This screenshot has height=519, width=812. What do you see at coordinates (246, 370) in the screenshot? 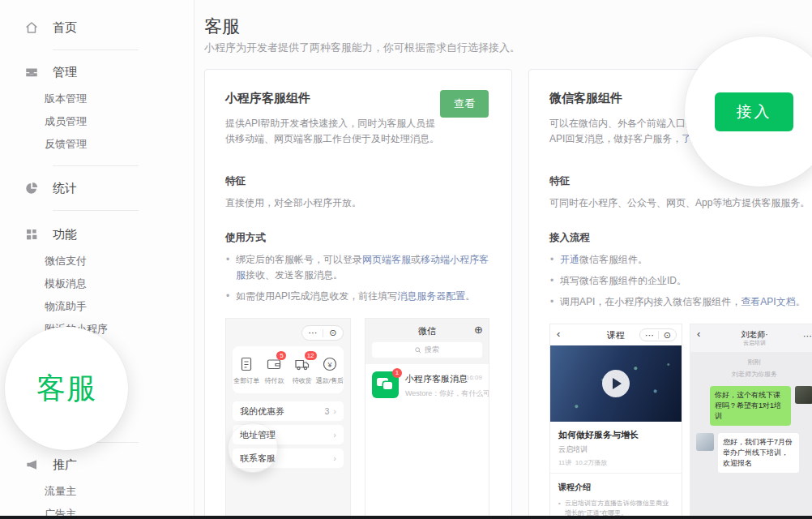
I see `shortcut-all-orders: 全部订单` at bounding box center [246, 370].